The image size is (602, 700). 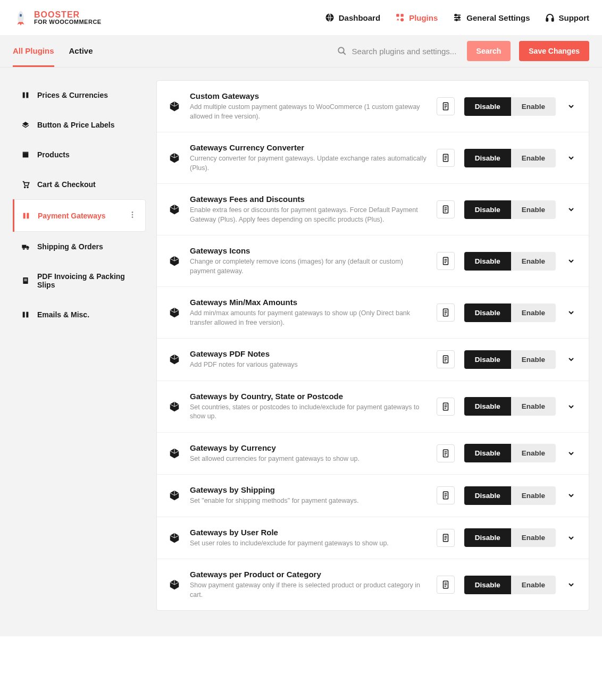 What do you see at coordinates (308, 96) in the screenshot?
I see `plugin-title: Custom Gateways` at bounding box center [308, 96].